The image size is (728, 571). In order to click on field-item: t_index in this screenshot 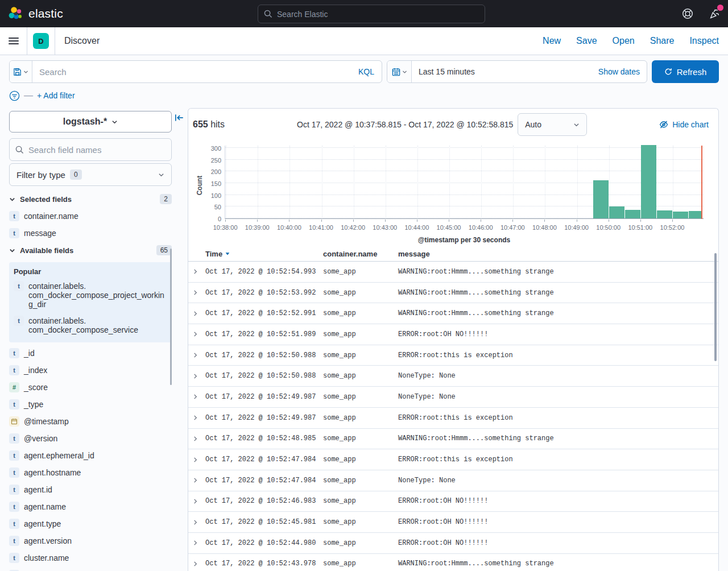, I will do `click(89, 370)`.